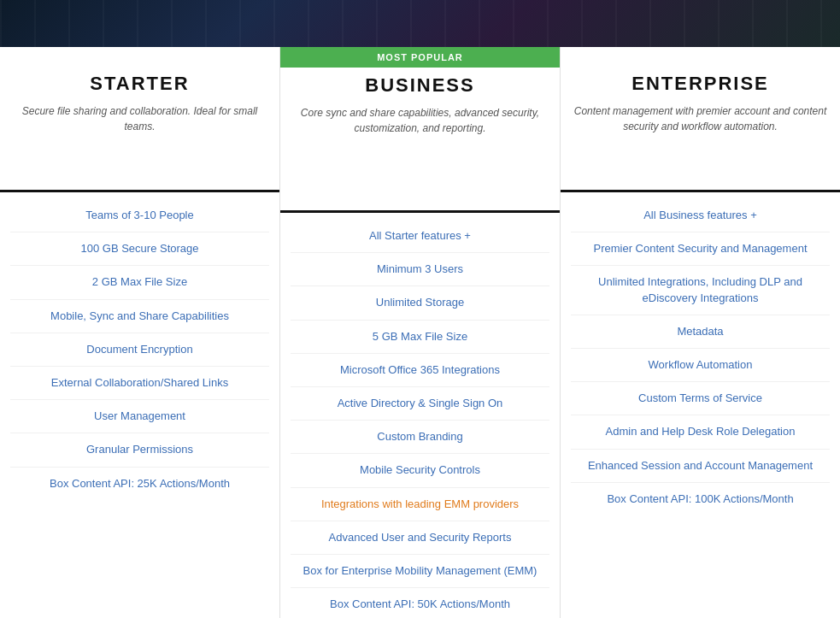 This screenshot has height=618, width=840. What do you see at coordinates (140, 119) in the screenshot?
I see `starter-plan-desc: Secure file sharing and collaboration. I…` at bounding box center [140, 119].